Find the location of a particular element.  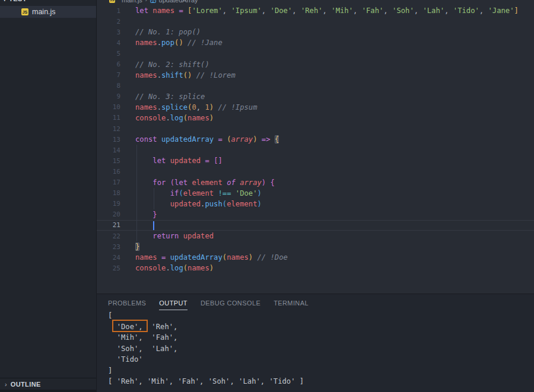

code-text: // No. 3: splice is located at coordinates (163, 97).